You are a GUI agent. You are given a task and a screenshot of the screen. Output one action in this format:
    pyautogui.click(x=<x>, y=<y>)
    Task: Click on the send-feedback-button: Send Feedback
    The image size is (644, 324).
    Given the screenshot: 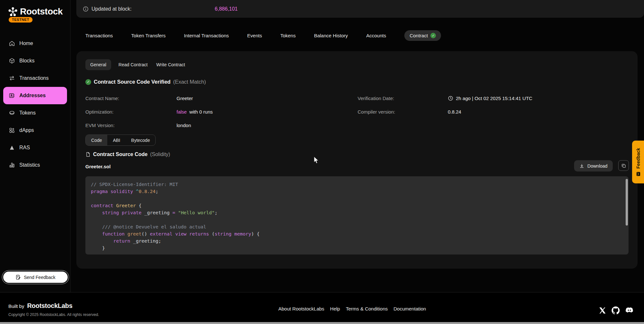 What is the action you would take?
    pyautogui.click(x=35, y=277)
    